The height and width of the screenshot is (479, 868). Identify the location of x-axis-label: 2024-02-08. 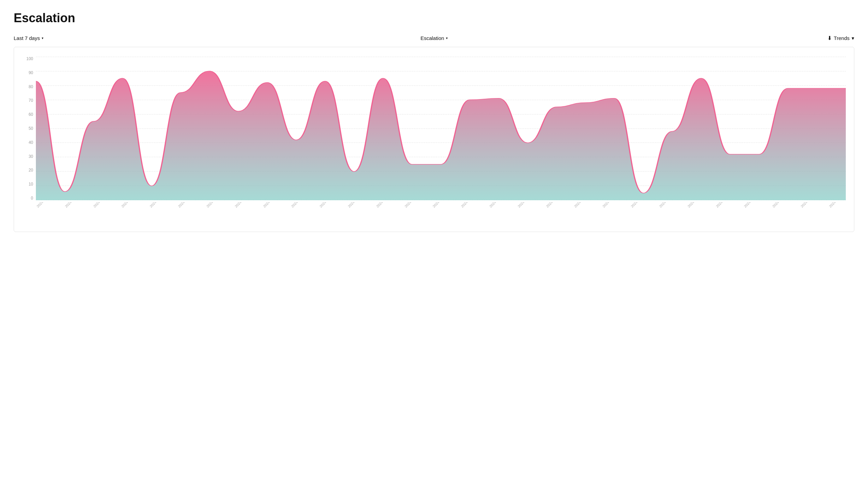
(723, 205).